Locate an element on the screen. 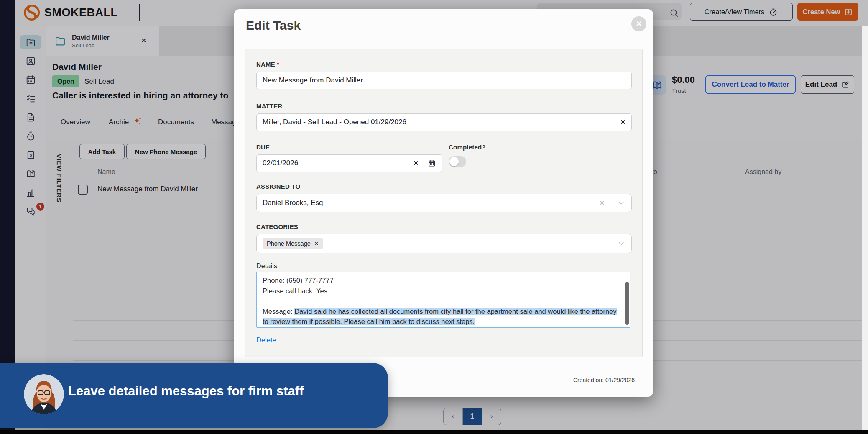 Image resolution: width=868 pixels, height=434 pixels. toggle-knob is located at coordinates (454, 162).